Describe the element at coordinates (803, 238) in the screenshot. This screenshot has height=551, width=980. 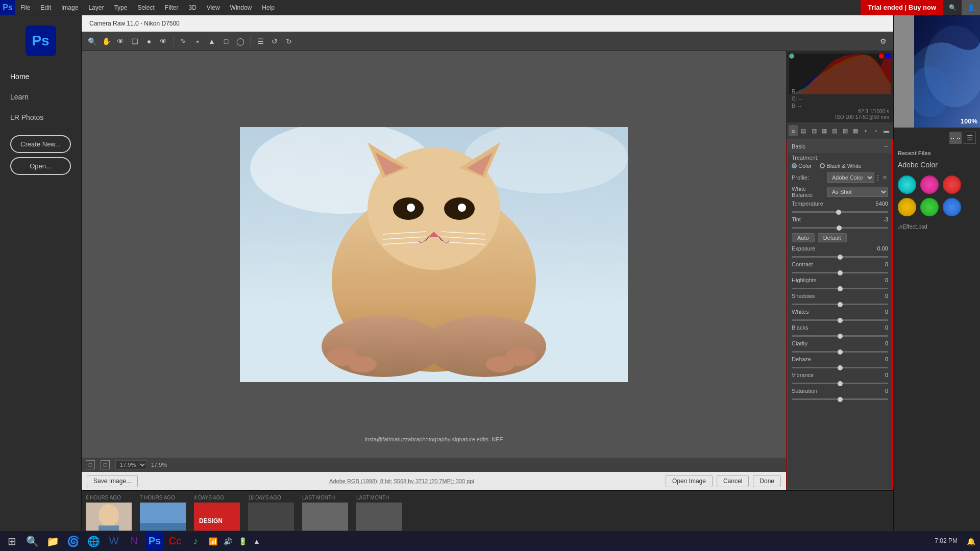
I see `auto-button: Auto` at that location.